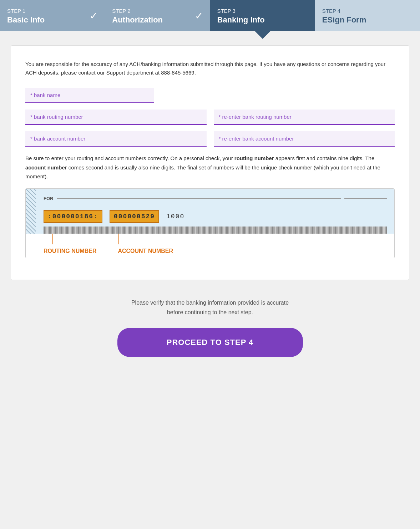  Describe the element at coordinates (304, 117) in the screenshot. I see `reenter-routing-field` at that location.